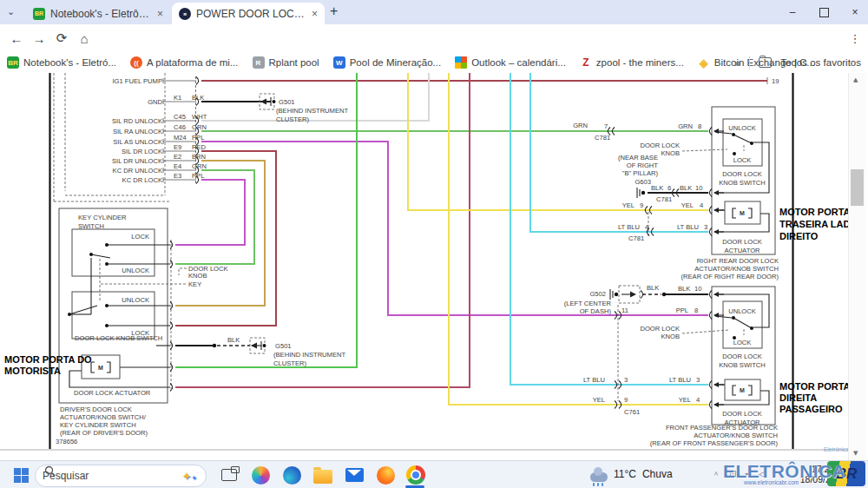 Image resolution: width=868 pixels, height=488 pixels. What do you see at coordinates (799, 236) in the screenshot?
I see `diagram-notes-rear_motor-2: DIREITO` at bounding box center [799, 236].